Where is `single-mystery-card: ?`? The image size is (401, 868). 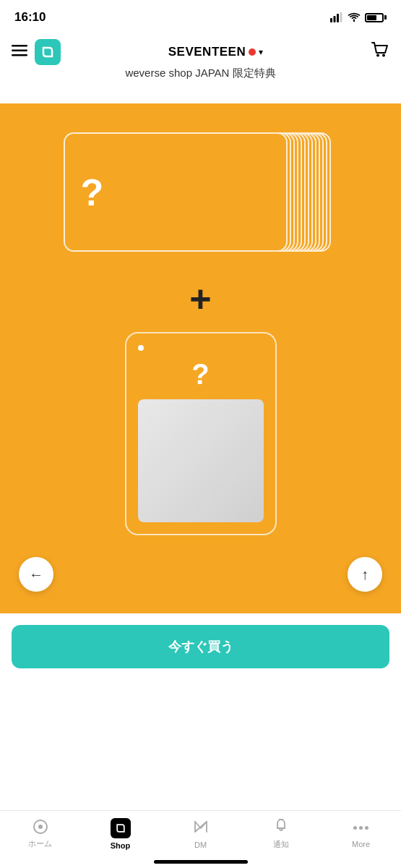
single-mystery-card: ? is located at coordinates (201, 434).